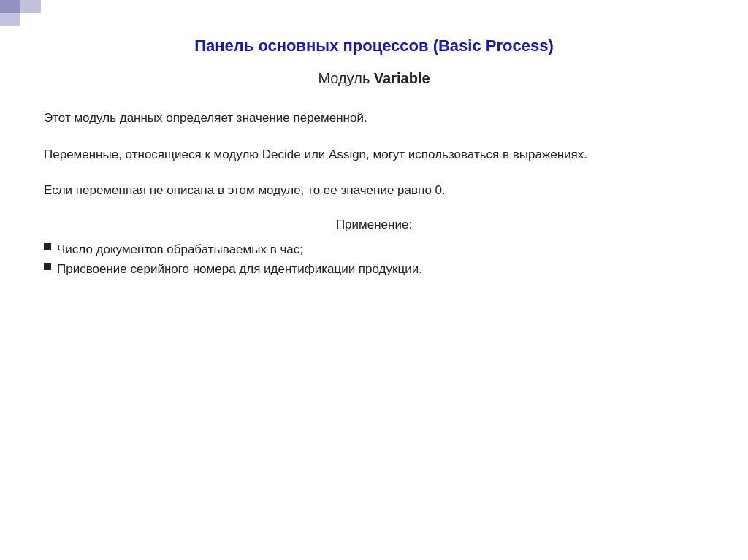 This screenshot has width=748, height=560. I want to click on bullet-text-2: Присвоение серийного номера для идентифи…, so click(240, 269).